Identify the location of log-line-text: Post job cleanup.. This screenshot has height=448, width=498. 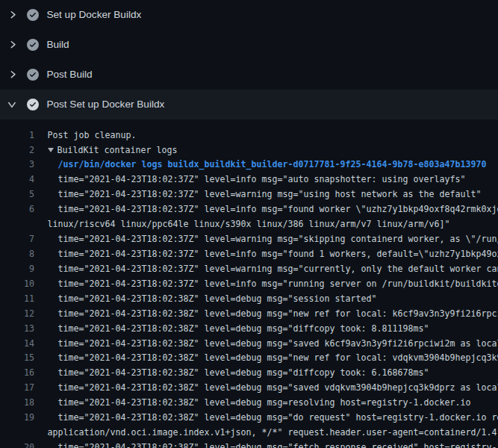
(93, 136).